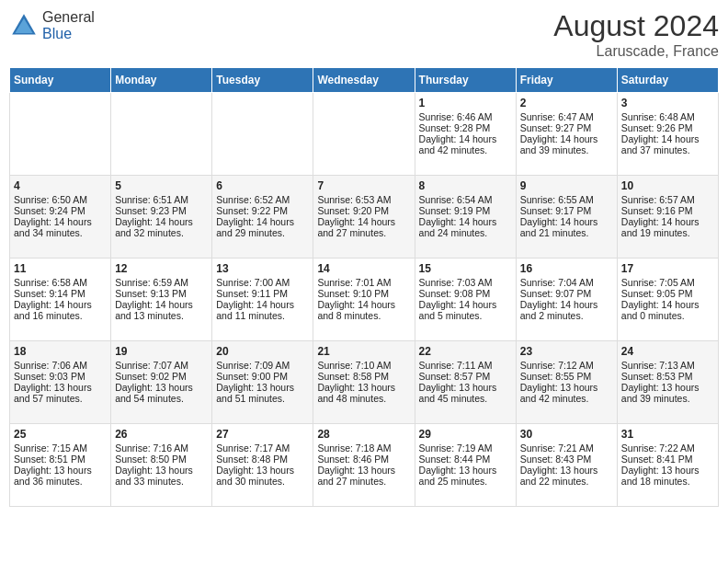 Image resolution: width=728 pixels, height=563 pixels. What do you see at coordinates (566, 186) in the screenshot?
I see `day-number: 9` at bounding box center [566, 186].